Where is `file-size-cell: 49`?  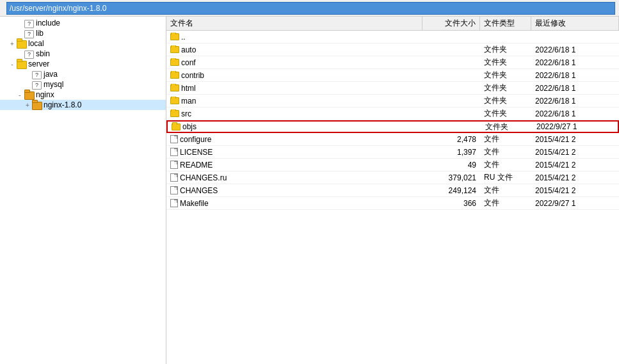 file-size-cell: 49 is located at coordinates (451, 165).